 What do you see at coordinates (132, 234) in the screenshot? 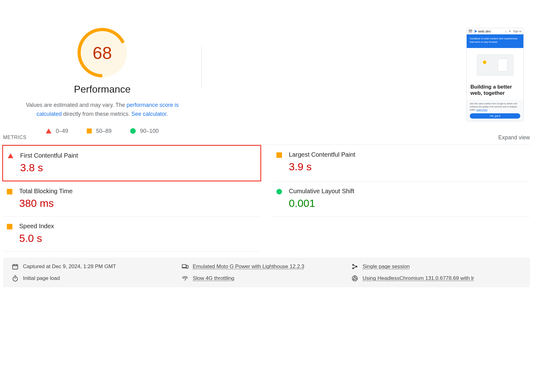
I see `metric-si: Speed Index 5.0 s` at bounding box center [132, 234].